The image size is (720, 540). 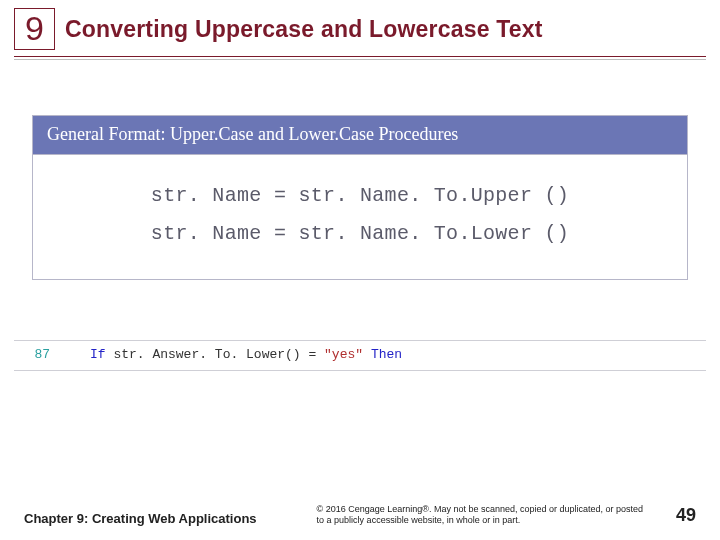 I want to click on snippet-expr: str. Answer. To. Lower(), so click(x=208, y=354).